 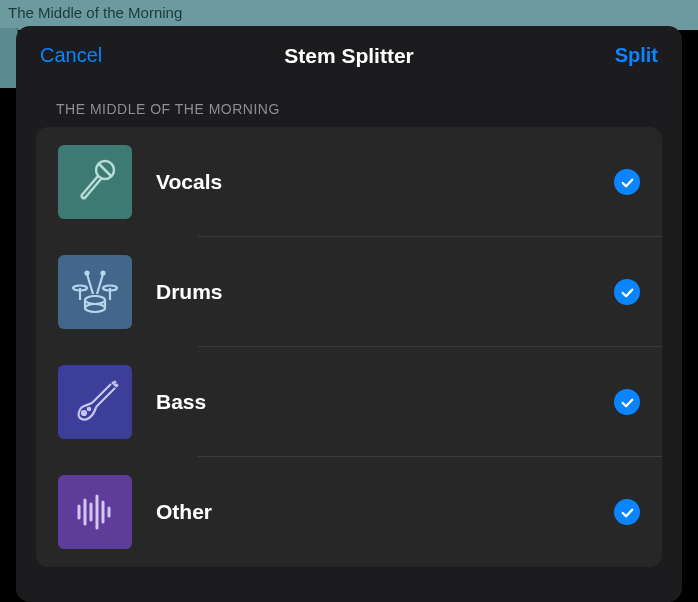 What do you see at coordinates (385, 182) in the screenshot?
I see `stem-label: Vocals` at bounding box center [385, 182].